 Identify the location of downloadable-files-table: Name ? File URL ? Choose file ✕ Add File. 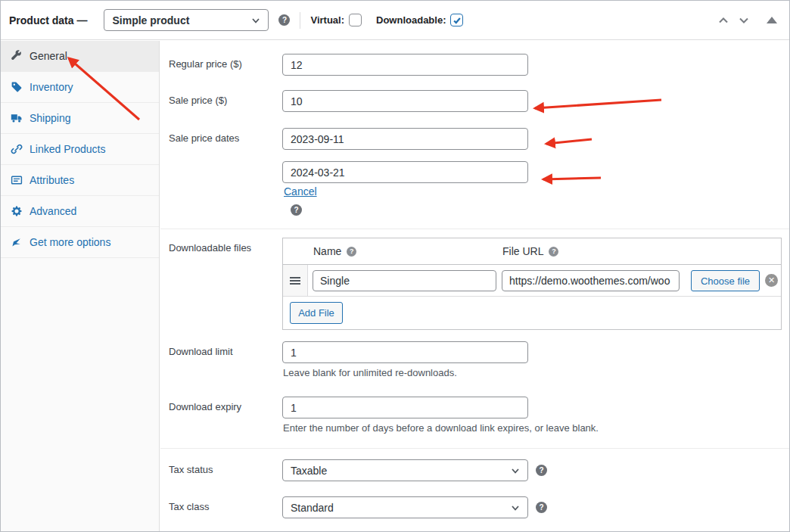
(532, 284).